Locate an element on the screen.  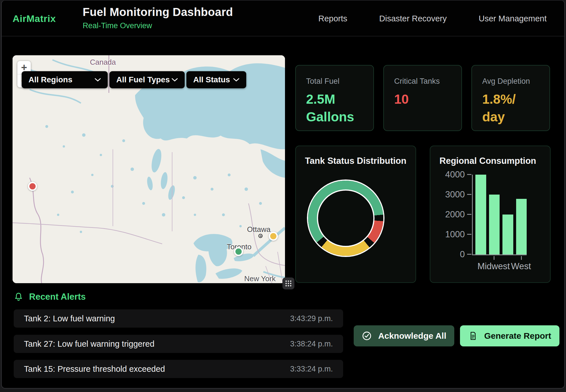
status-filter-dropdown: All Status is located at coordinates (216, 80).